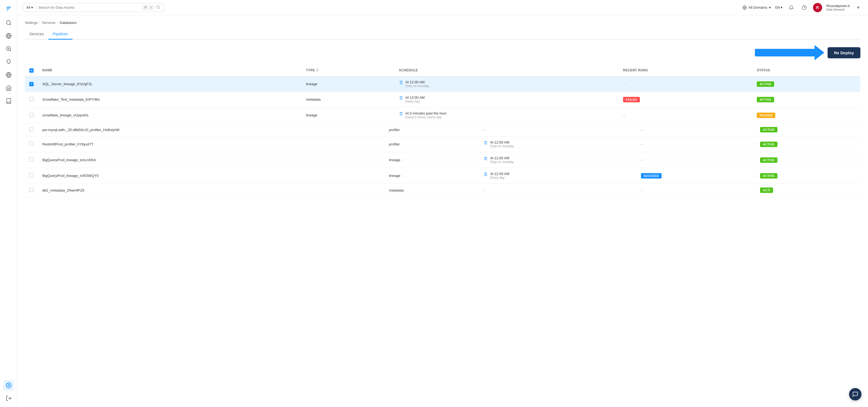 This screenshot has height=407, width=868. Describe the element at coordinates (9, 49) in the screenshot. I see `search-nav-icon` at that location.